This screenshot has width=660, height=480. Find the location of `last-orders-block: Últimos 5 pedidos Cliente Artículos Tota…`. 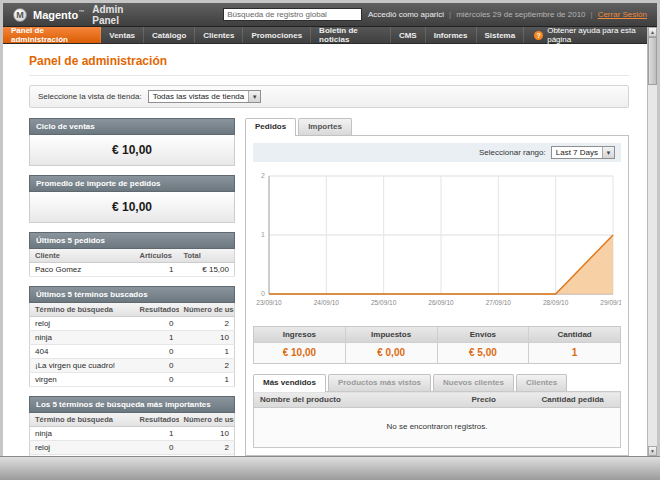

last-orders-block: Últimos 5 pedidos Cliente Artículos Tota… is located at coordinates (132, 254).